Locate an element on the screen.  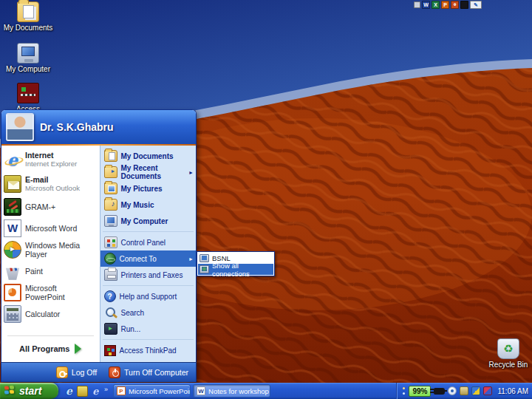
start-button: start is located at coordinates (30, 391).